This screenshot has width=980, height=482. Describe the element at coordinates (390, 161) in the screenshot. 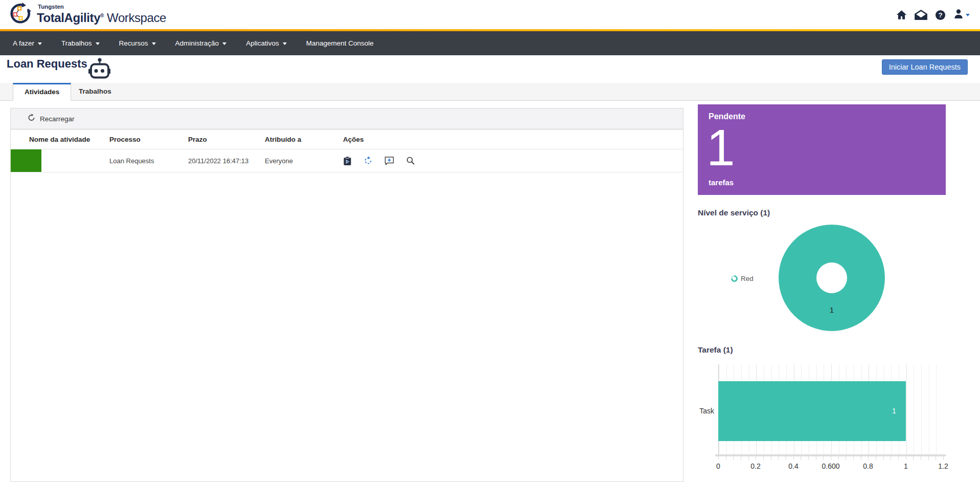

I see `add-note-icon` at that location.